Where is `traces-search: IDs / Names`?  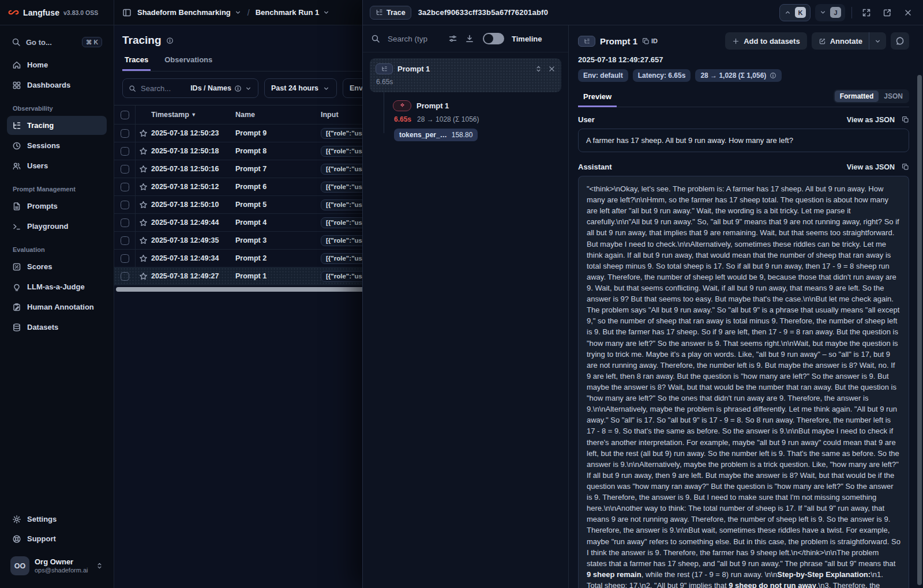 traces-search: IDs / Names is located at coordinates (190, 88).